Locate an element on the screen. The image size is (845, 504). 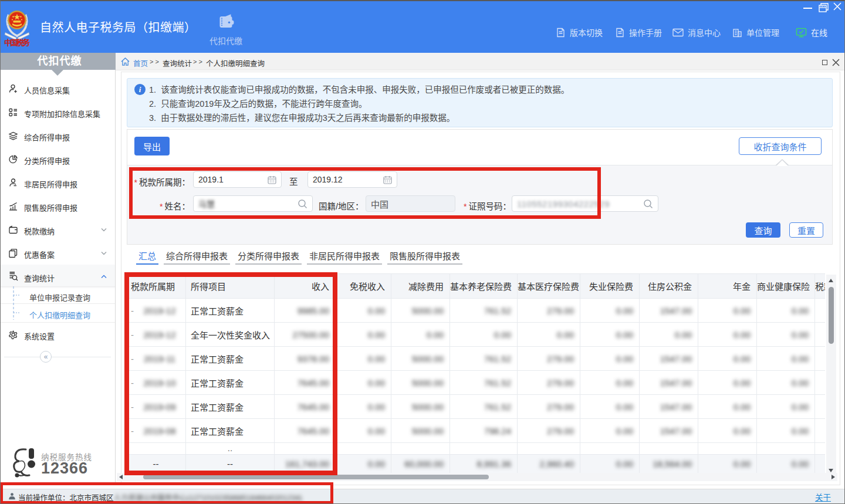
svg-text: i is located at coordinates (140, 89).